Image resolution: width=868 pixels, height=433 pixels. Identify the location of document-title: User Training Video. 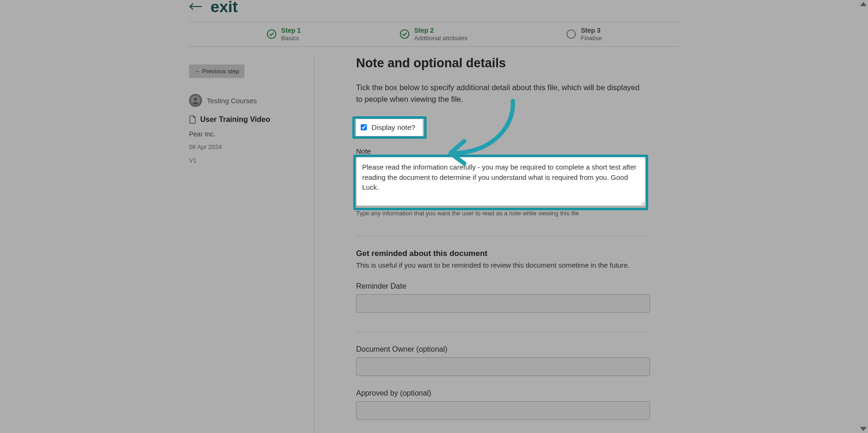
(235, 120).